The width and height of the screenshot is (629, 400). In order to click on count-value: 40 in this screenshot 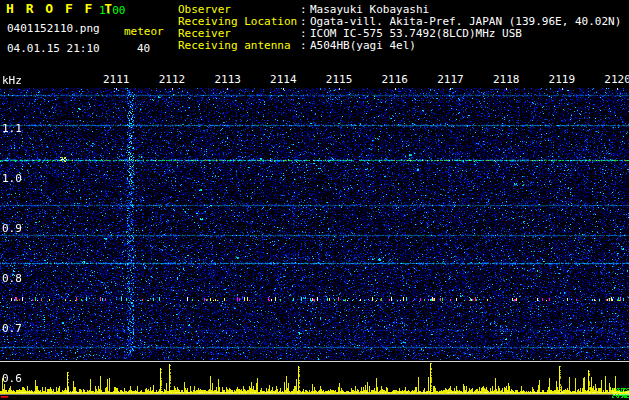, I will do `click(144, 49)`.